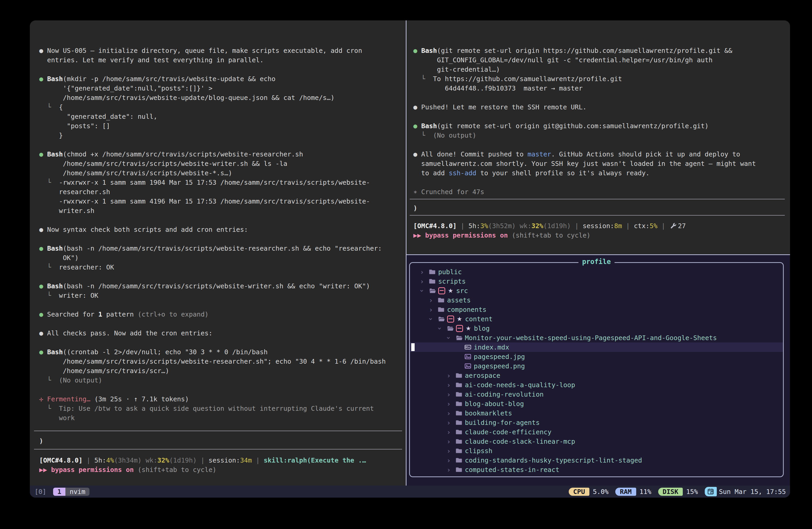 Image resolution: width=812 pixels, height=529 pixels. Describe the element at coordinates (213, 117) in the screenshot. I see `terminal-line: "generated_date": null,` at that location.